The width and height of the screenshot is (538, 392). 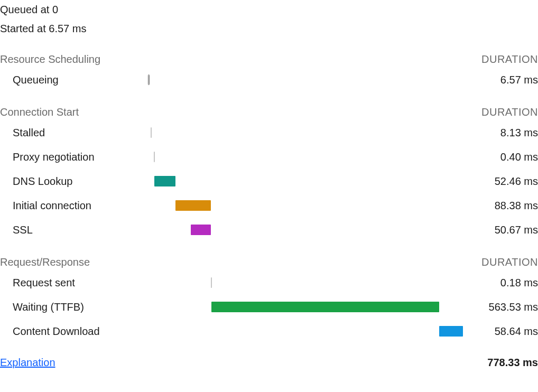 What do you see at coordinates (269, 230) in the screenshot?
I see `timing-row: SSL50.67 ms` at bounding box center [269, 230].